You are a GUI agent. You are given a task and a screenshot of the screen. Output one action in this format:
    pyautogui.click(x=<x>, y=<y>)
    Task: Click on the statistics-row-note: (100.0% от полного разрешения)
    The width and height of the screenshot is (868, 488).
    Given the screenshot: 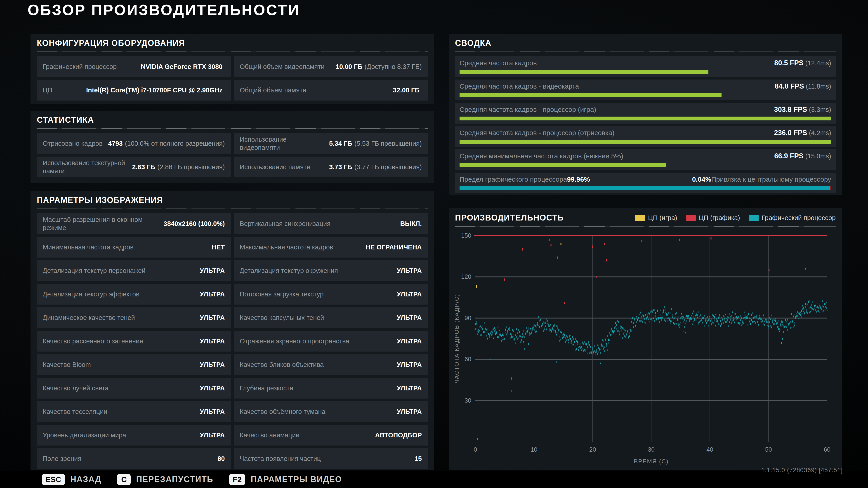 What is the action you would take?
    pyautogui.click(x=175, y=143)
    